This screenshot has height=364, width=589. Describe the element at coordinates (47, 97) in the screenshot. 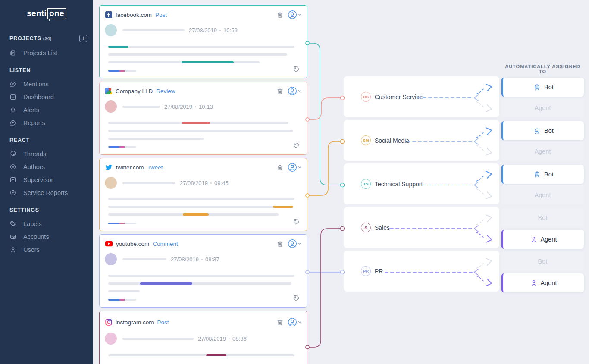

I see `sidebar-item-dashboard: Dashboard` at that location.